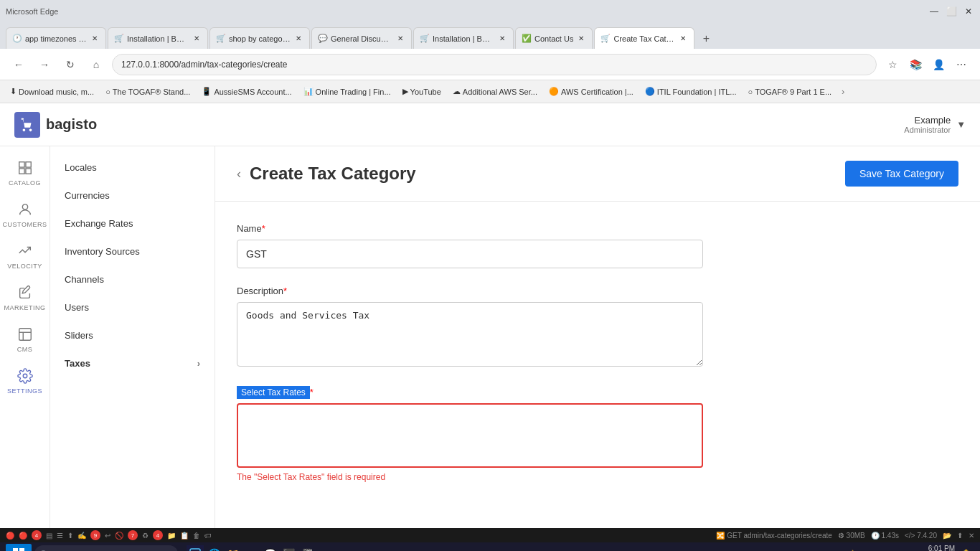  I want to click on menu-item-taxes: Taxes ›, so click(132, 363).